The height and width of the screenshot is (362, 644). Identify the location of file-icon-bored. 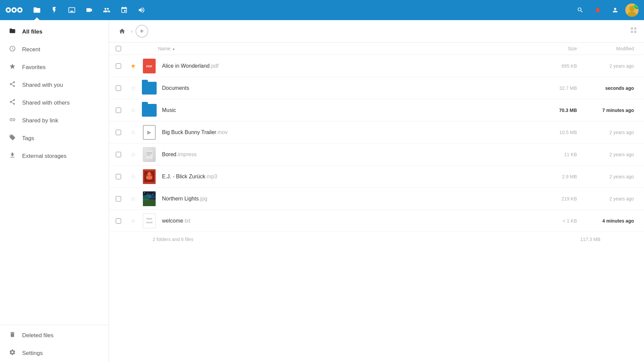
(149, 155).